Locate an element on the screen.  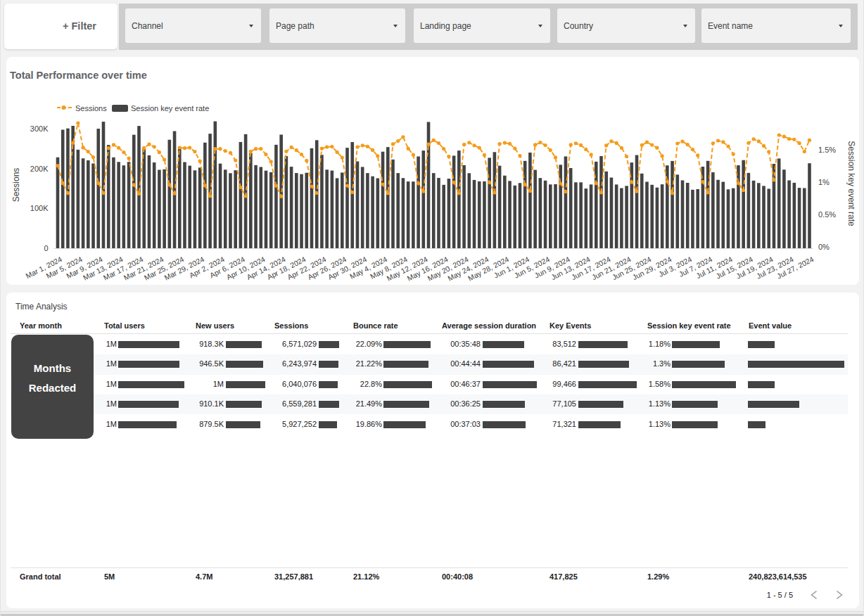
svg-text: 300K is located at coordinates (39, 129).